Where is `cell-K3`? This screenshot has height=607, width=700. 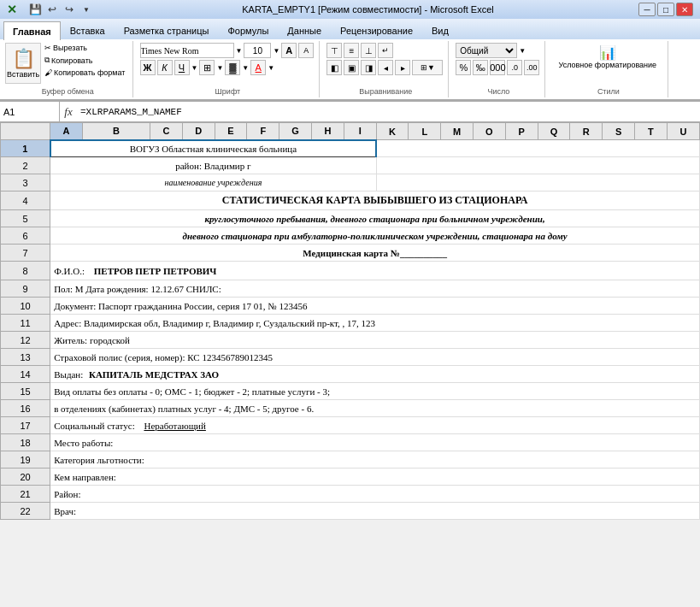
cell-K3 is located at coordinates (538, 183).